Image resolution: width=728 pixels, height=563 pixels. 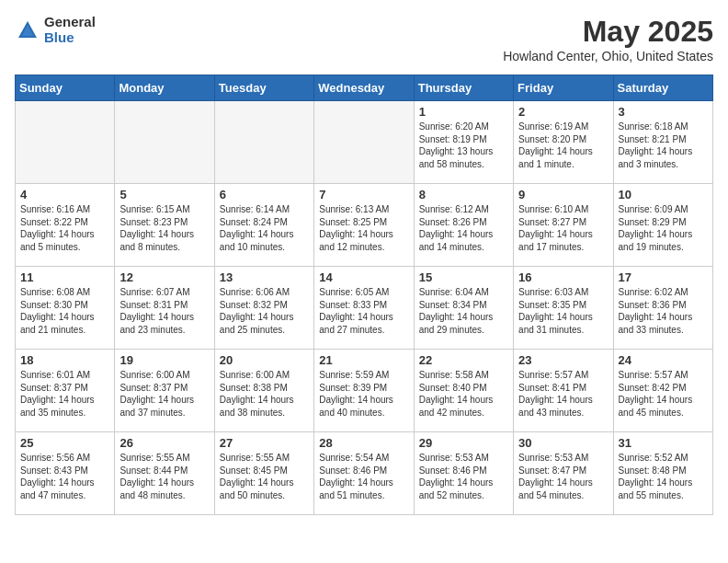 I want to click on calendar-cell: 26Sunrise: 5:55 AM Sunset: 8:44 PM Dayli…, so click(x=165, y=474).